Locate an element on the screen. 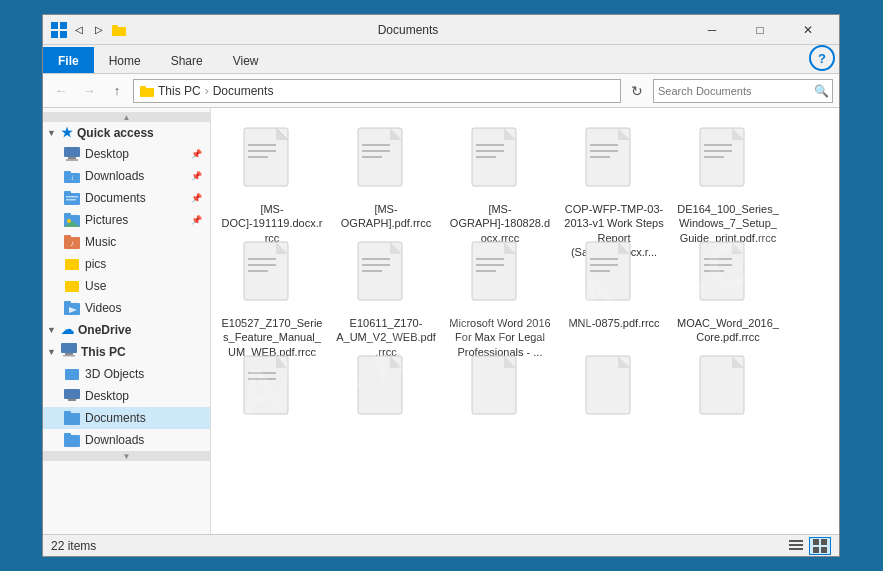 The width and height of the screenshot is (883, 571). sidebar-onedrive-header: ▼ ☁ OneDrive is located at coordinates (126, 330).